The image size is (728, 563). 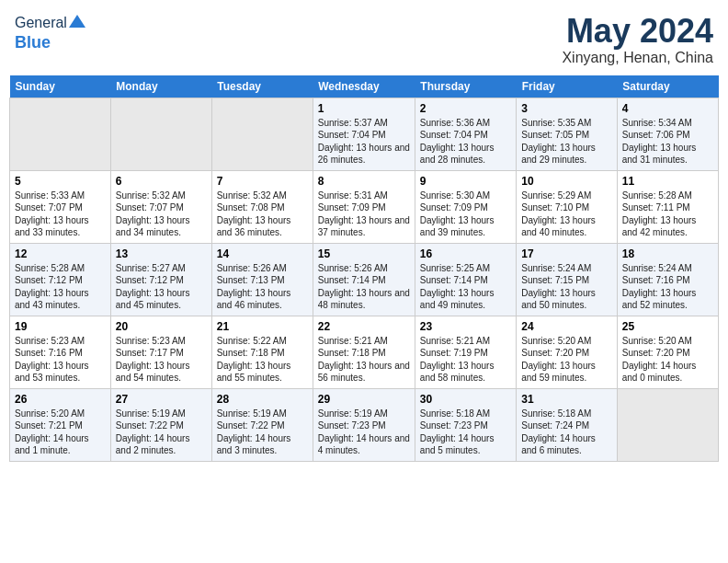 I want to click on day-info: Sunrise: 5:20 AM Sunset: 7:20 PM Dayligh…, so click(x=566, y=360).